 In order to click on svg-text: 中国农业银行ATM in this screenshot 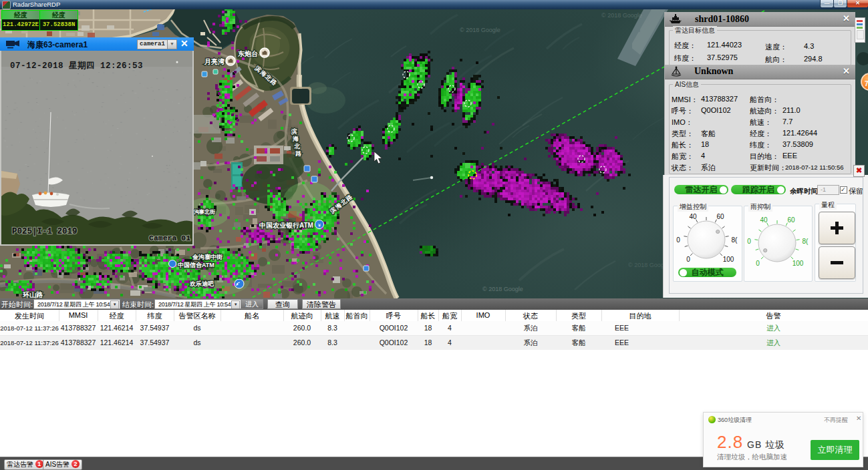, I will do `click(286, 226)`.